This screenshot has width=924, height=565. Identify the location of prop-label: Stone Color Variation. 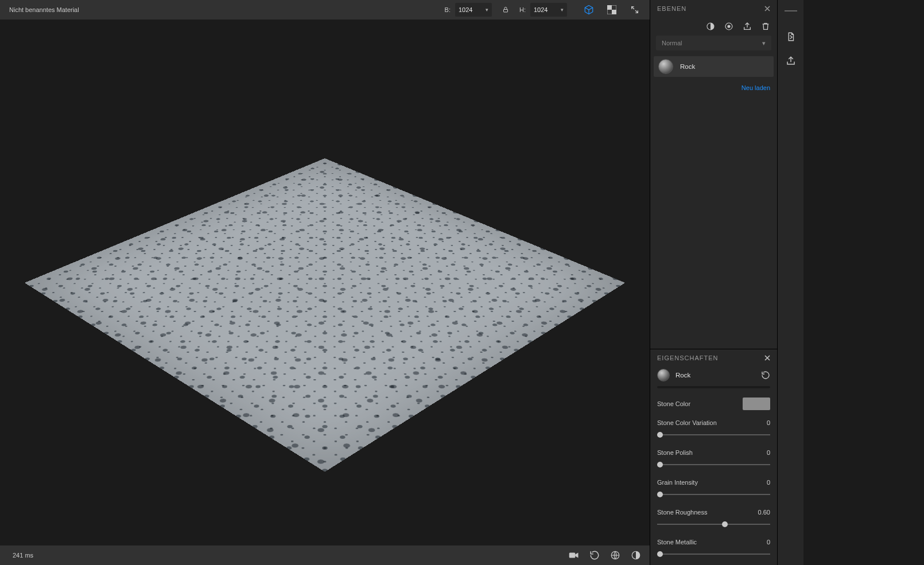
(687, 423).